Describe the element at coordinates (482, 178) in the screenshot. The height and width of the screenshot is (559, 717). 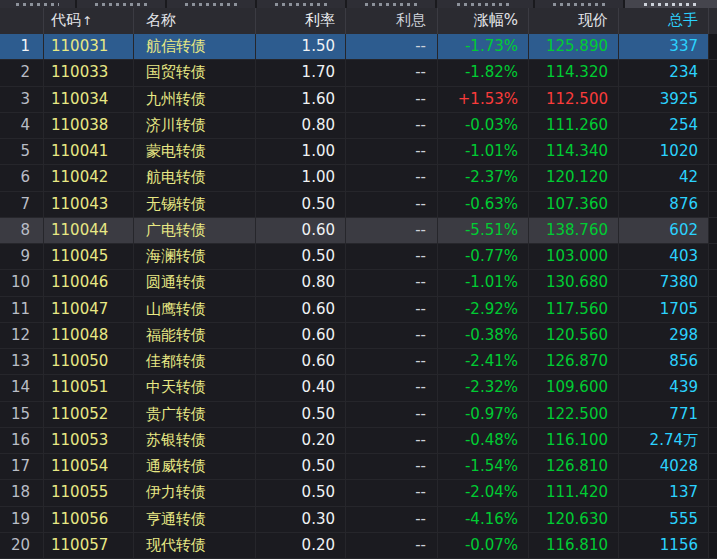
I see `cell-change-percent: -2.37%` at that location.